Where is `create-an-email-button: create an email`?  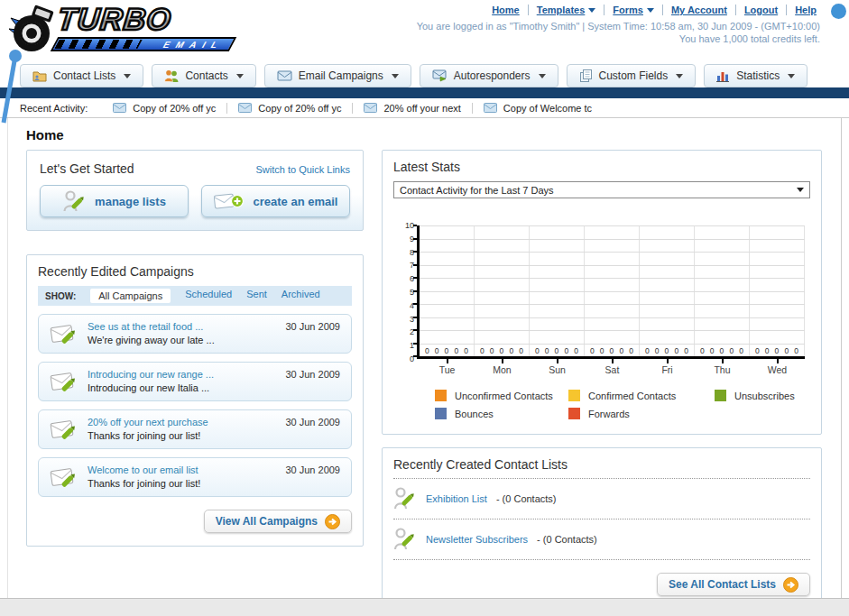
create-an-email-button: create an email is located at coordinates (276, 201).